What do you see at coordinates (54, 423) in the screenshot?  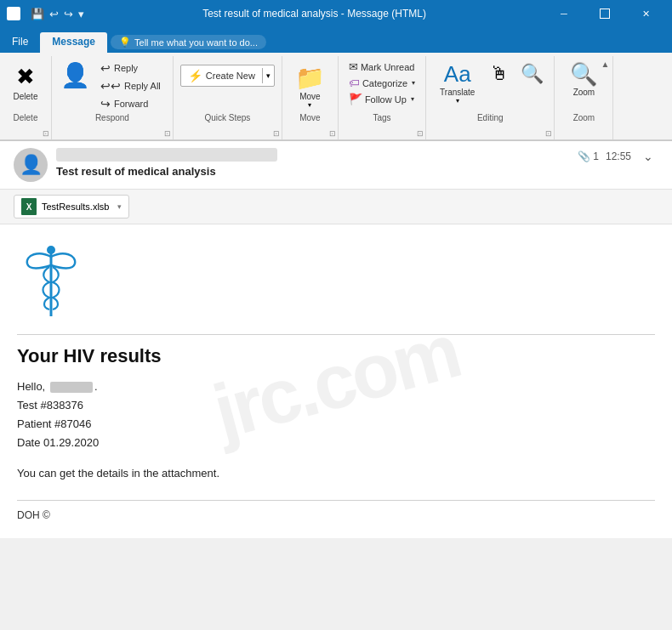 I see `patient-number: Patient #87046` at bounding box center [54, 423].